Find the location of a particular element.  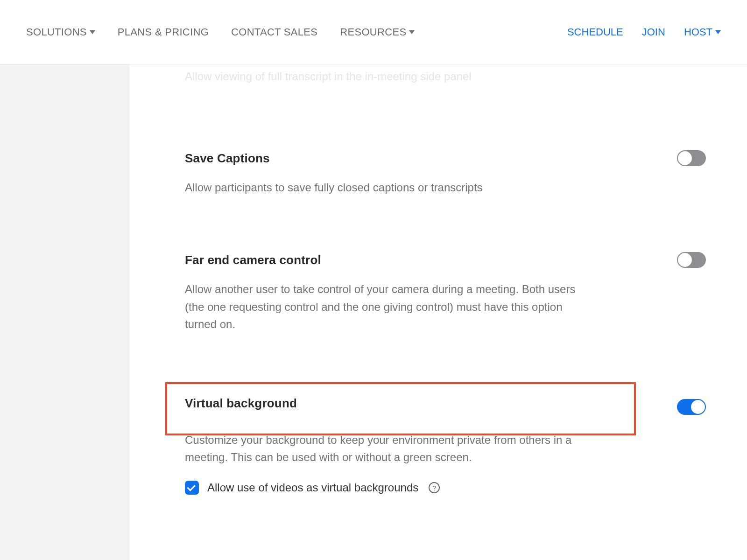

nav-contact-sales: CONTACT SALES is located at coordinates (275, 32).